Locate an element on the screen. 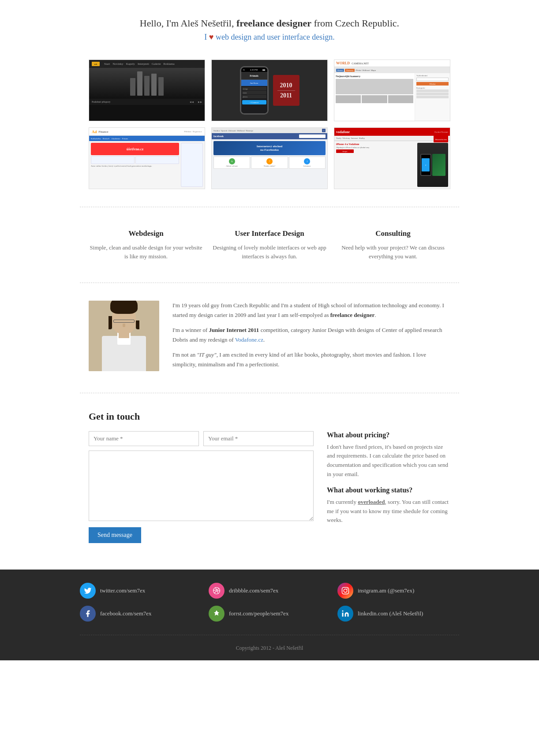 This screenshot has height=756, width=539. footer-copyright: Copyrights 2012 - Aleš Nešetřil is located at coordinates (270, 645).